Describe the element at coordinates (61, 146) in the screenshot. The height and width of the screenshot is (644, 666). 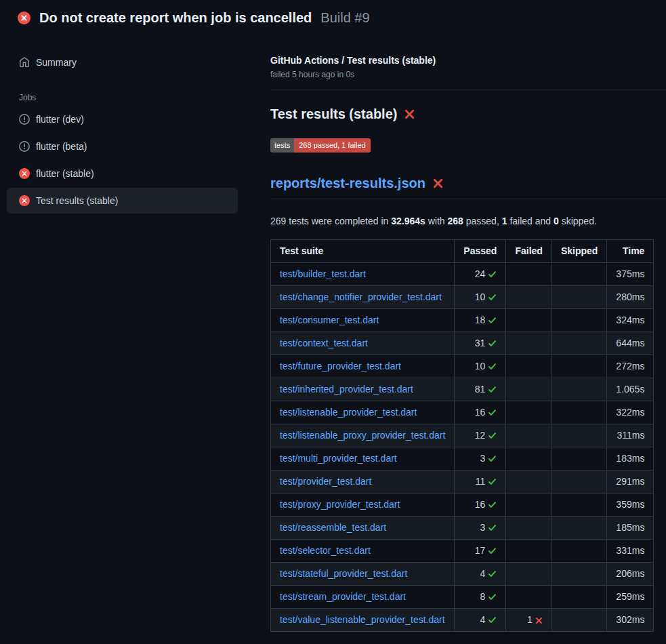
I see `sidebar-item-label: flutter (beta)` at that location.